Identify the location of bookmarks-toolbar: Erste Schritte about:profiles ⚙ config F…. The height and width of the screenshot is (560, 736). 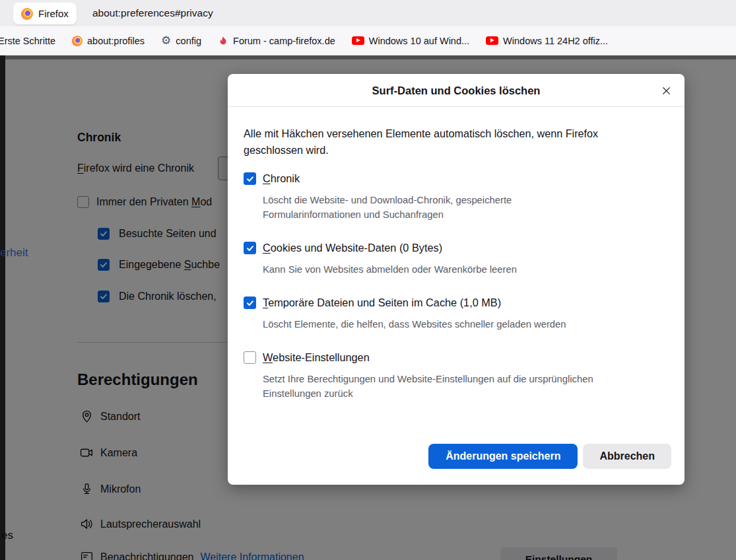
(368, 41).